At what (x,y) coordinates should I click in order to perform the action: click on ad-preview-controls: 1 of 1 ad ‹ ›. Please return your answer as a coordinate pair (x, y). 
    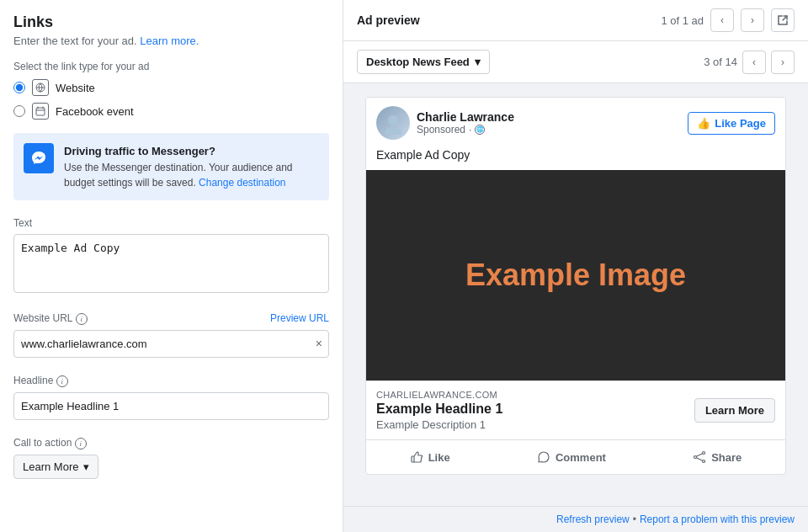
    Looking at the image, I should click on (727, 20).